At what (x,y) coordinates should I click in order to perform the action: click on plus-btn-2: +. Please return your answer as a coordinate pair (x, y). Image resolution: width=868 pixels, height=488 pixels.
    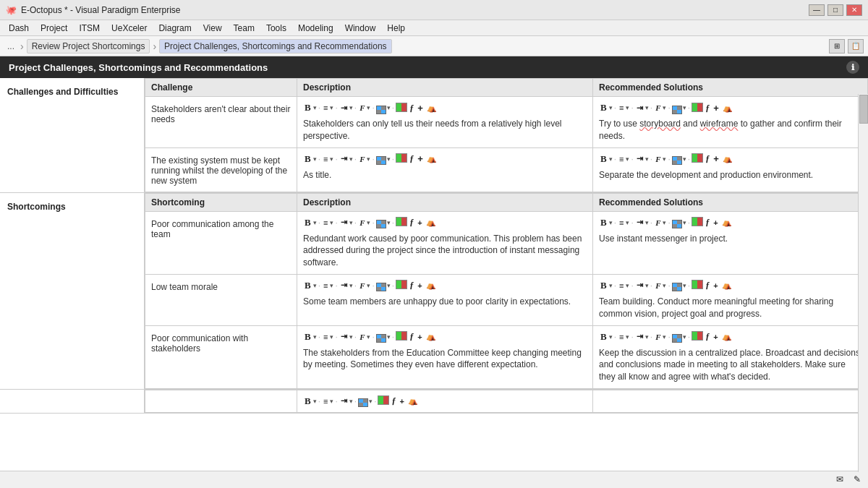
    Looking at the image, I should click on (420, 159).